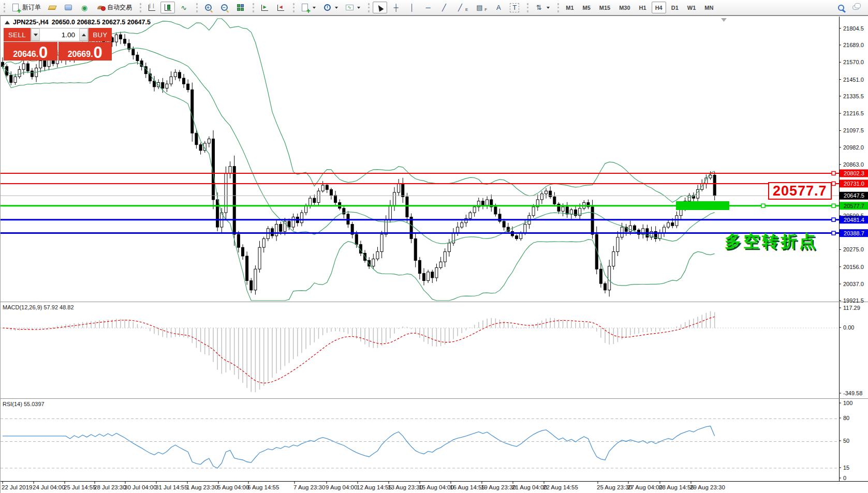  I want to click on chart-title-symbol: JPN225-,H4, so click(31, 22).